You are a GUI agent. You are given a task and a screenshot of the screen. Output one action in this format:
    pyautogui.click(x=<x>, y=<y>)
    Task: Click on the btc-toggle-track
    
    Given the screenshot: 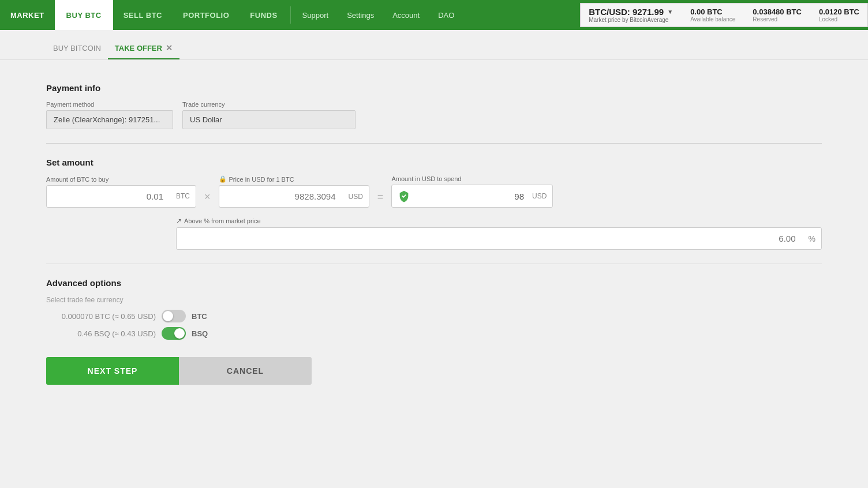 What is the action you would take?
    pyautogui.click(x=174, y=316)
    